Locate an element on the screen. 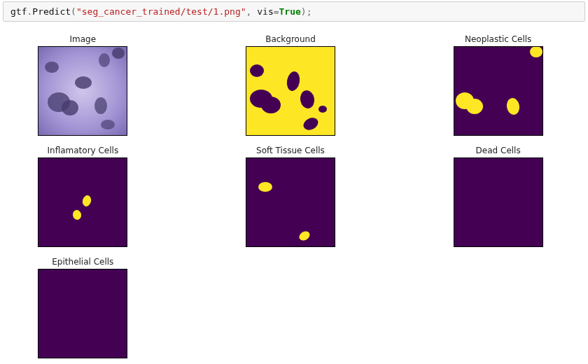 The height and width of the screenshot is (364, 588). mask-soft-tissue is located at coordinates (290, 202).